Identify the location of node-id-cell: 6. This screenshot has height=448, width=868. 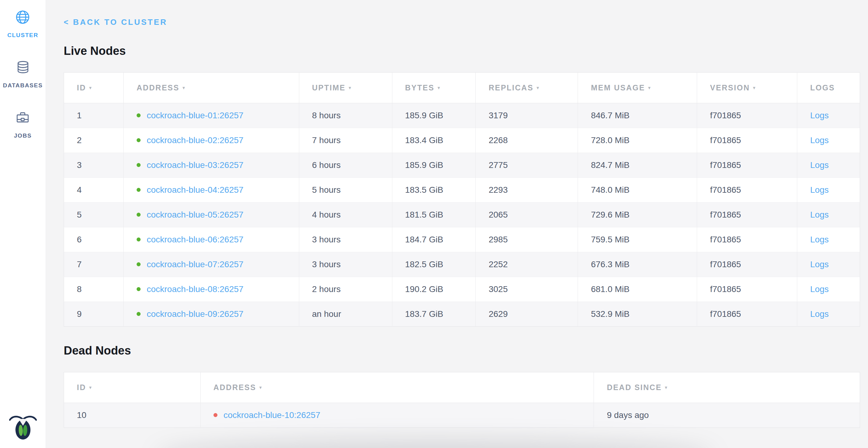
(94, 240).